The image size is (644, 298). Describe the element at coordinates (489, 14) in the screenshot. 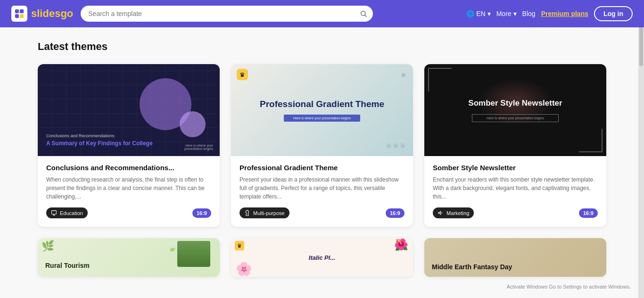

I see `lang-chevron-icon: ▾` at that location.